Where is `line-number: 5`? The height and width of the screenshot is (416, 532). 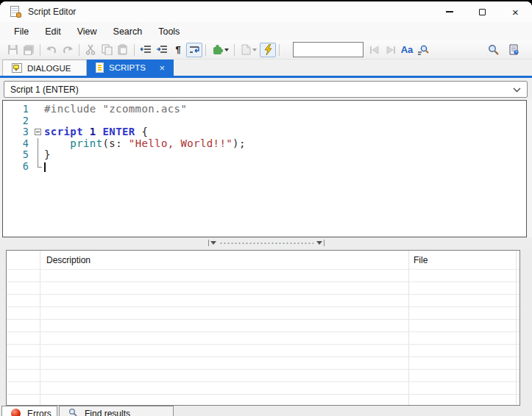
line-number: 5 is located at coordinates (18, 155).